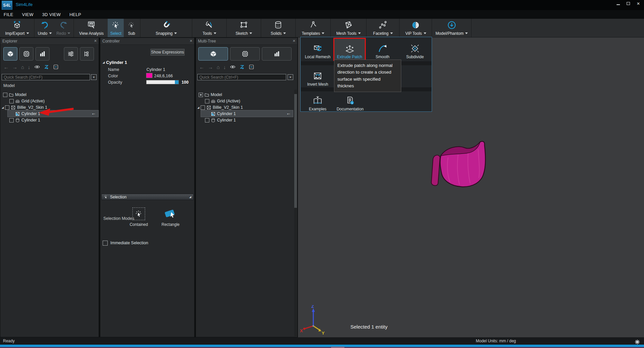 Image resolution: width=644 pixels, height=348 pixels. What do you see at coordinates (318, 50) in the screenshot?
I see `local-remesh-button: Local Remesh` at bounding box center [318, 50].